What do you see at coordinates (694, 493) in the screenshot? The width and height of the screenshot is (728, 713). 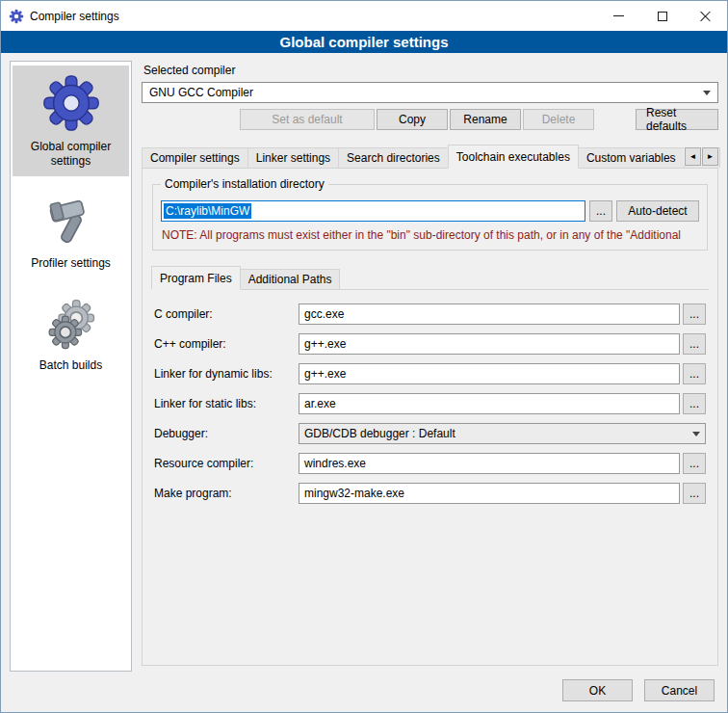 I see `make-program-browse-button: ...` at bounding box center [694, 493].